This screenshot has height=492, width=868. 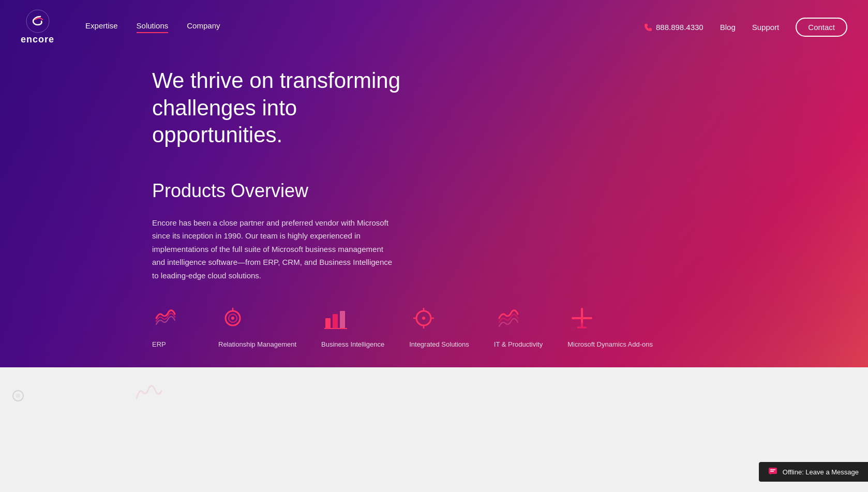 I want to click on bi-icon, so click(x=336, y=318).